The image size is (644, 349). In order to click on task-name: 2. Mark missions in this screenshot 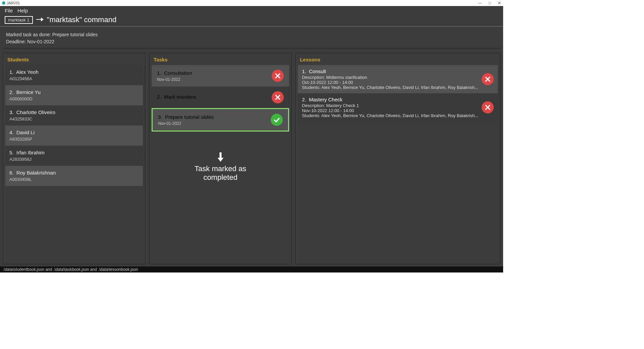, I will do `click(176, 97)`.